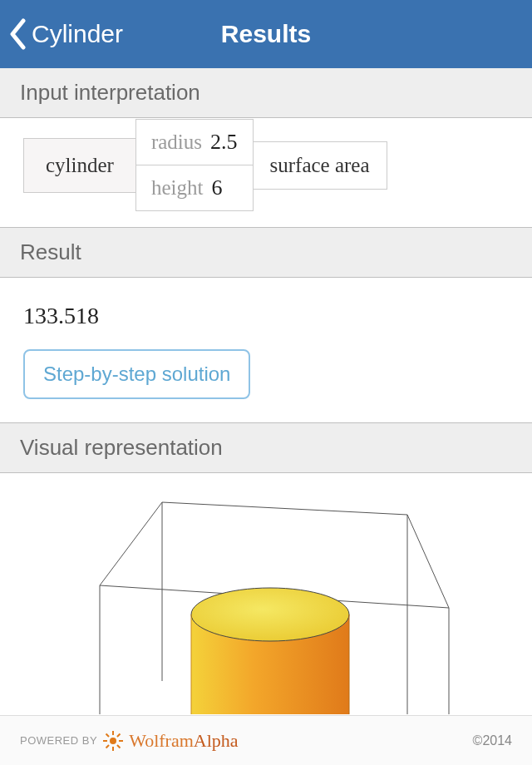 Image resolution: width=532 pixels, height=765 pixels. Describe the element at coordinates (178, 188) in the screenshot. I see `param-label: height` at that location.